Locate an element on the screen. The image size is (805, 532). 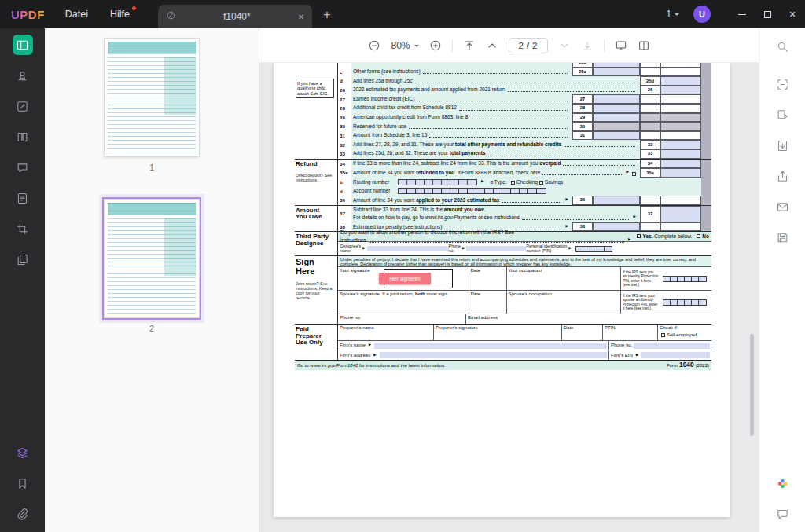
user-avatar: U is located at coordinates (702, 14).